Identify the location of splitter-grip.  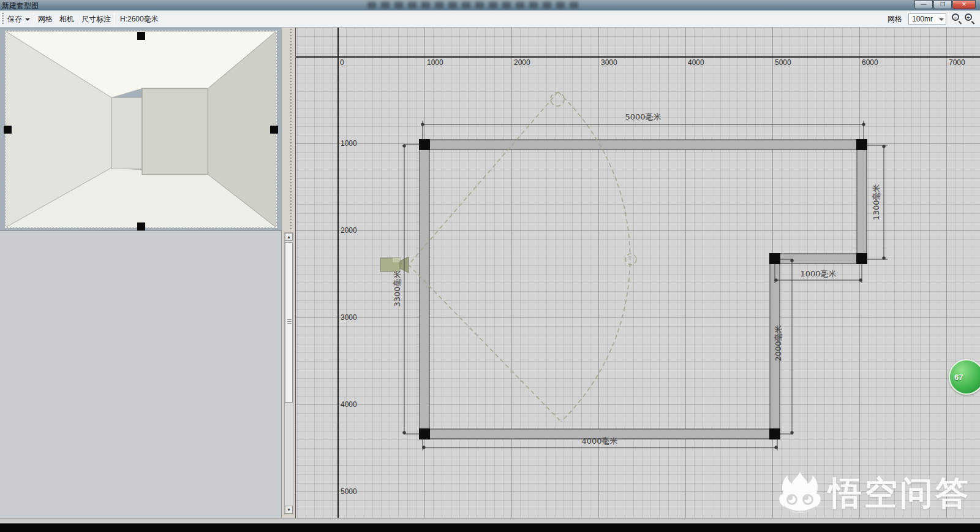
(291, 129).